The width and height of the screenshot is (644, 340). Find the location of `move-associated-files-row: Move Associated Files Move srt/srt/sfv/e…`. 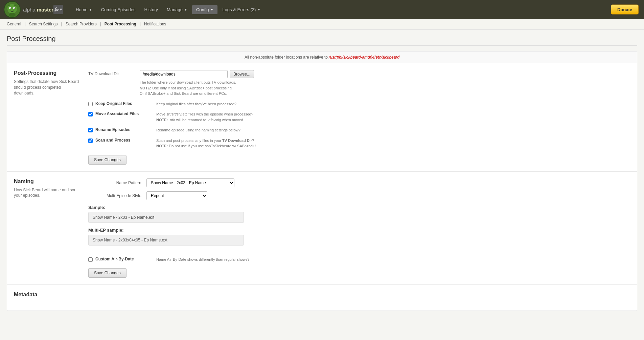

move-associated-files-row: Move Associated Files Move srt/srt/sfv/e… is located at coordinates (359, 117).